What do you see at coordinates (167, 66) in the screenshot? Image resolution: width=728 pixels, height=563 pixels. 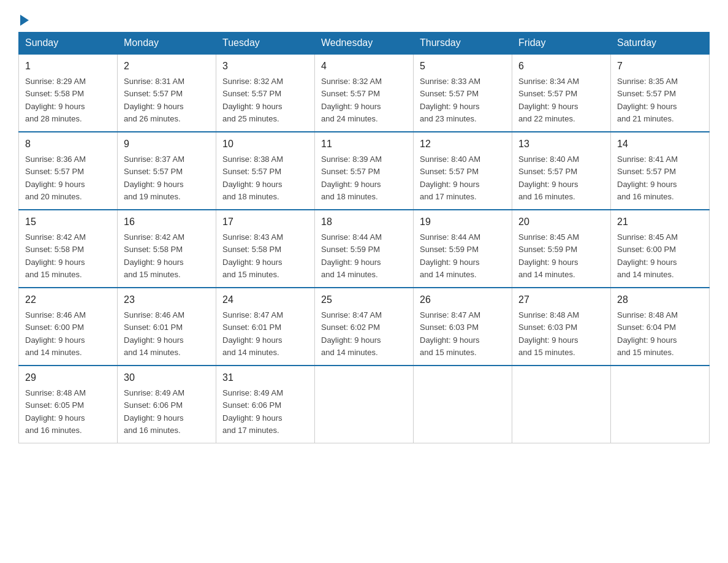 I see `day-number: 2` at bounding box center [167, 66].